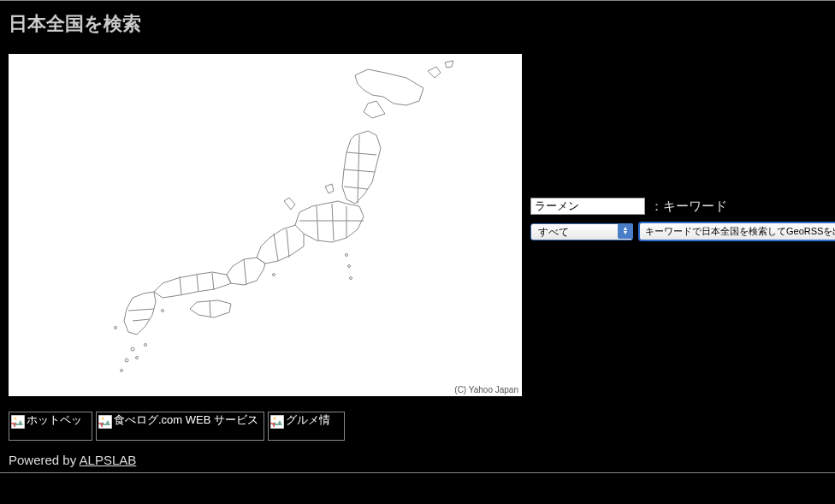 Image resolution: width=835 pixels, height=504 pixels. I want to click on keyword-row: ：キーワード, so click(683, 206).